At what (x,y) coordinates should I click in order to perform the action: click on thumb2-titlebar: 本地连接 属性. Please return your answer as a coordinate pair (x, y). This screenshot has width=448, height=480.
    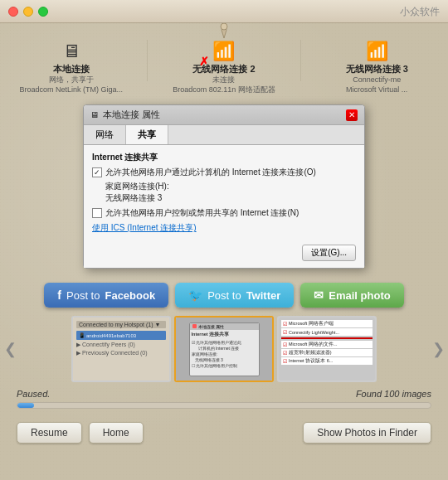
    Looking at the image, I should click on (224, 327).